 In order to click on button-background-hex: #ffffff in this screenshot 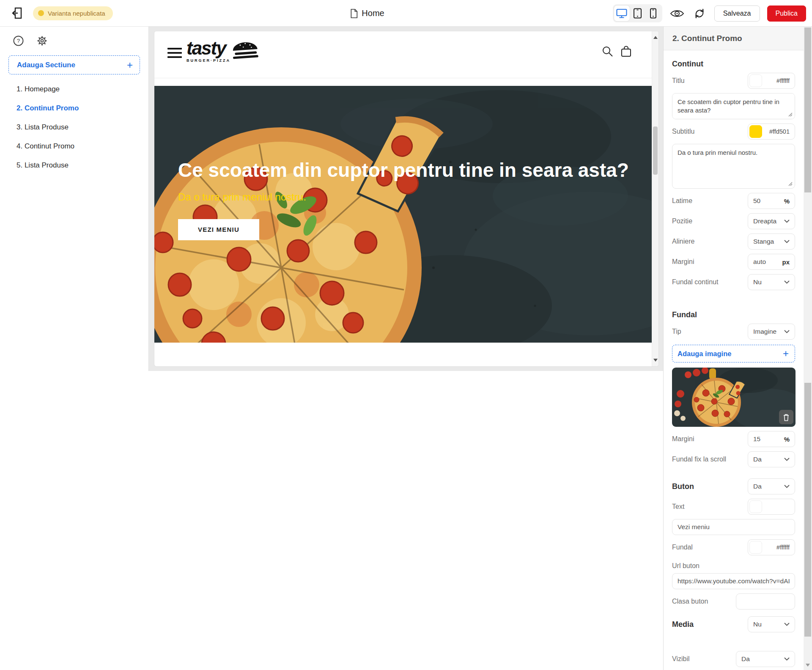, I will do `click(778, 547)`.